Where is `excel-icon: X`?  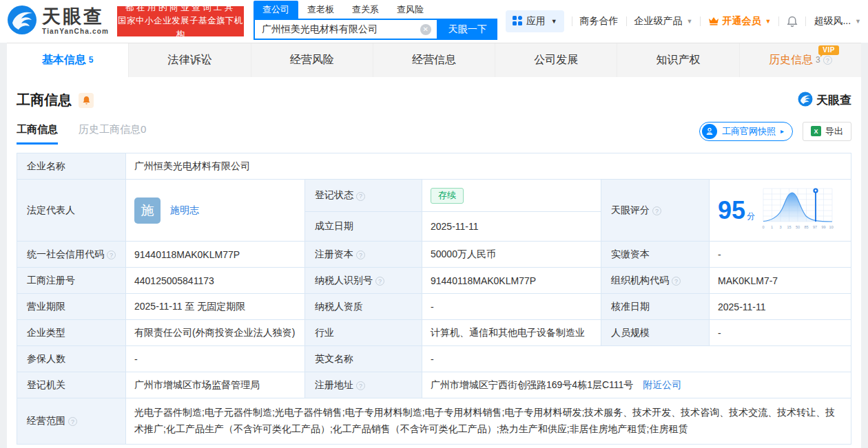 excel-icon: X is located at coordinates (816, 131).